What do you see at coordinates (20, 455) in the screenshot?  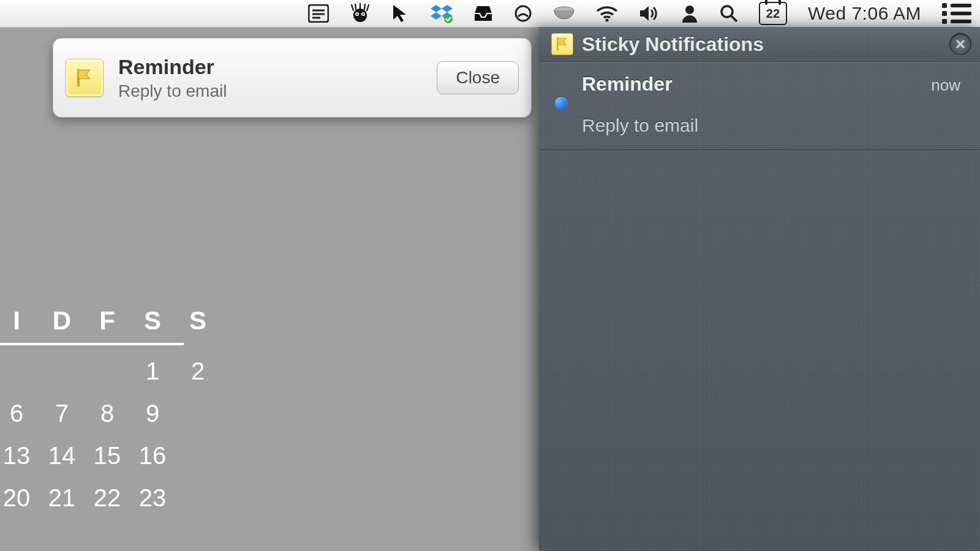 I see `calendar-cell: 13` at bounding box center [20, 455].